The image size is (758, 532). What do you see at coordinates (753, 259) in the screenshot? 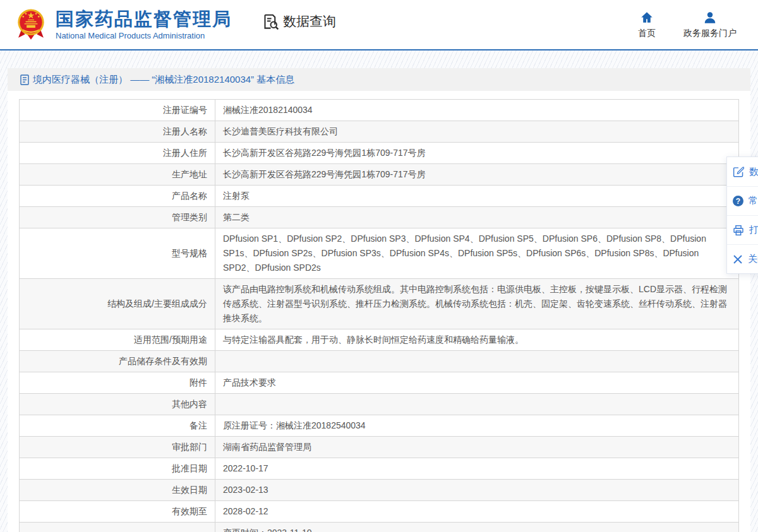
I see `tool-label: 关闭` at bounding box center [753, 259].